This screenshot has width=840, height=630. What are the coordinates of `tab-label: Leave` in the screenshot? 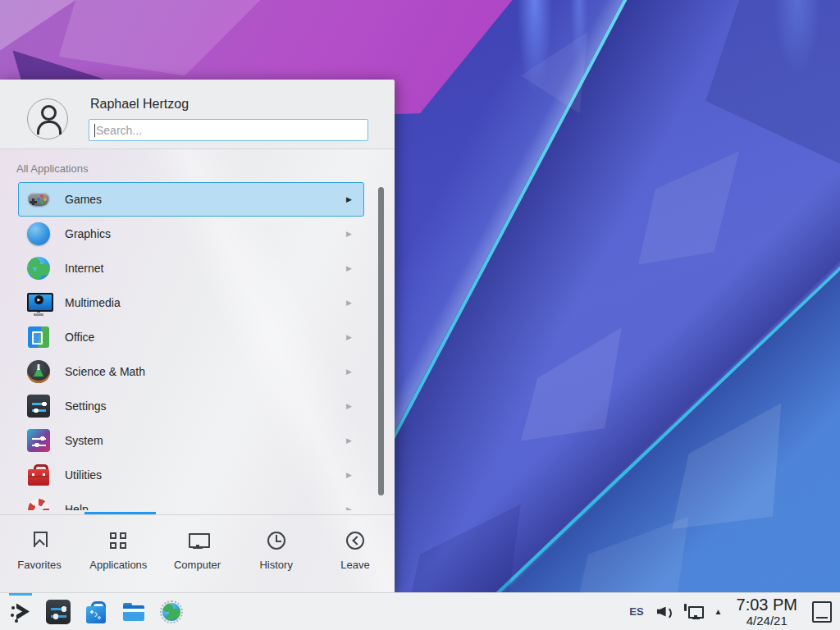 It's located at (355, 564).